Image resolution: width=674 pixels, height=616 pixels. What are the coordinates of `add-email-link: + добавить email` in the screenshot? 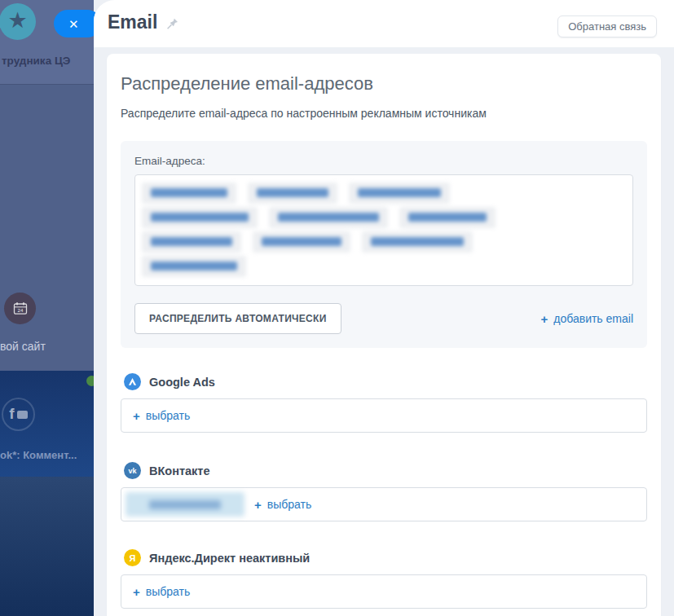 It's located at (587, 319).